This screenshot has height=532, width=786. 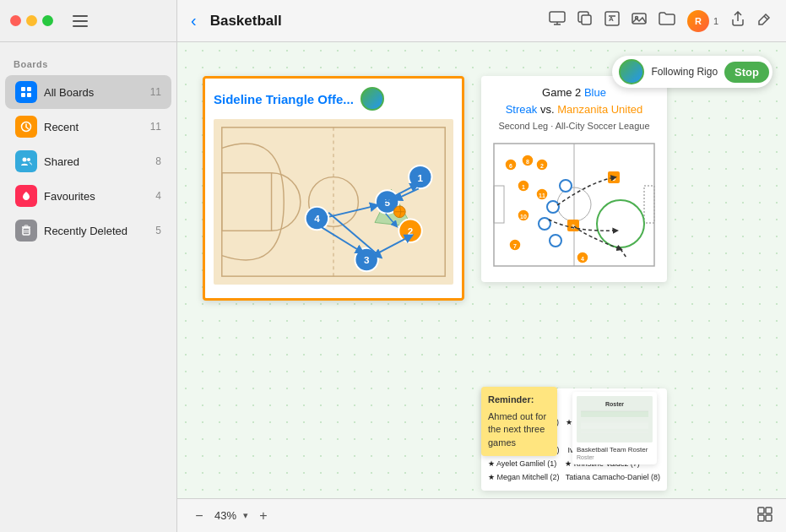 What do you see at coordinates (100, 231) in the screenshot?
I see `sidebar-item-label: Recently Deleted` at bounding box center [100, 231].